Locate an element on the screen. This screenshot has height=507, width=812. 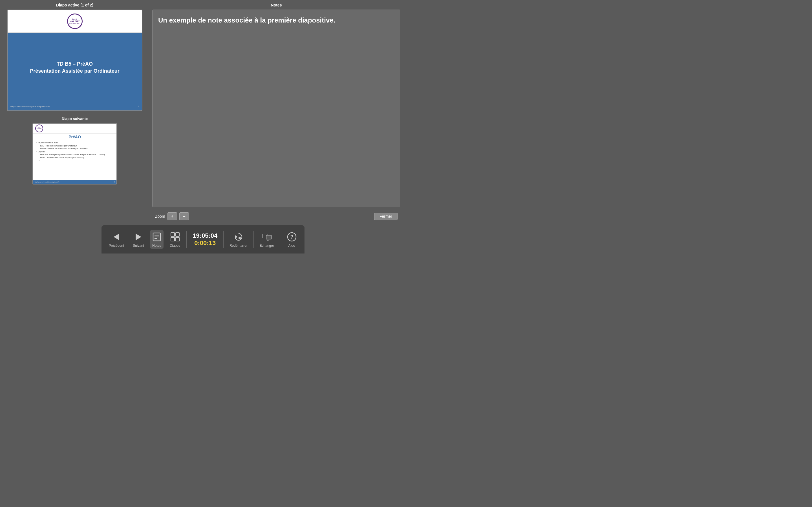
notes-panel: Notes Un exemple de note associée à la p… is located at coordinates (278, 113).